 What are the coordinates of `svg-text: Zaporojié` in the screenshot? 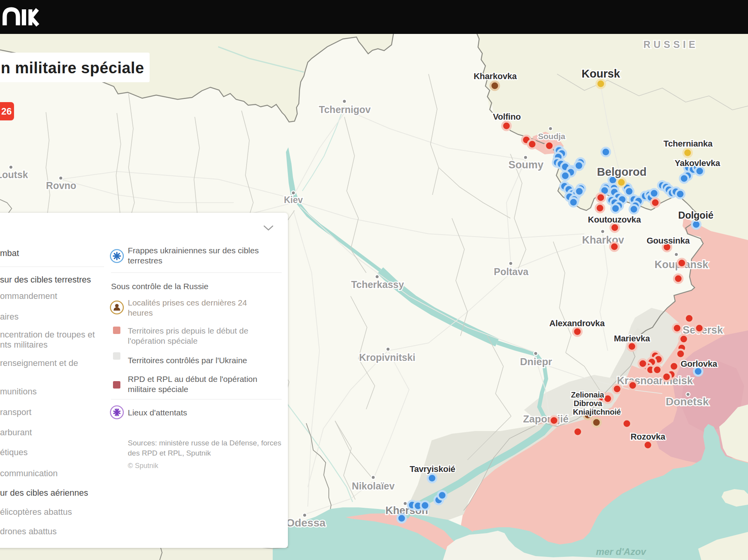 It's located at (545, 419).